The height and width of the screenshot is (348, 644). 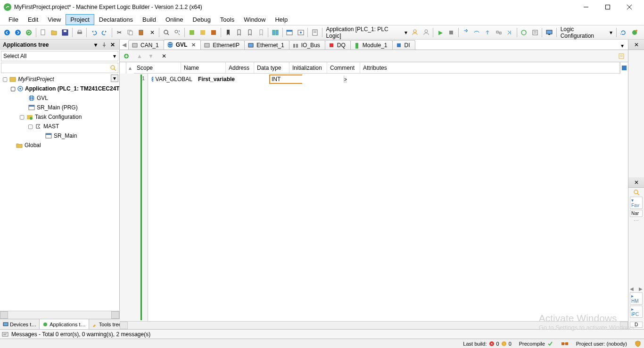 What do you see at coordinates (227, 20) in the screenshot?
I see `menu-tools: Tools` at bounding box center [227, 20].